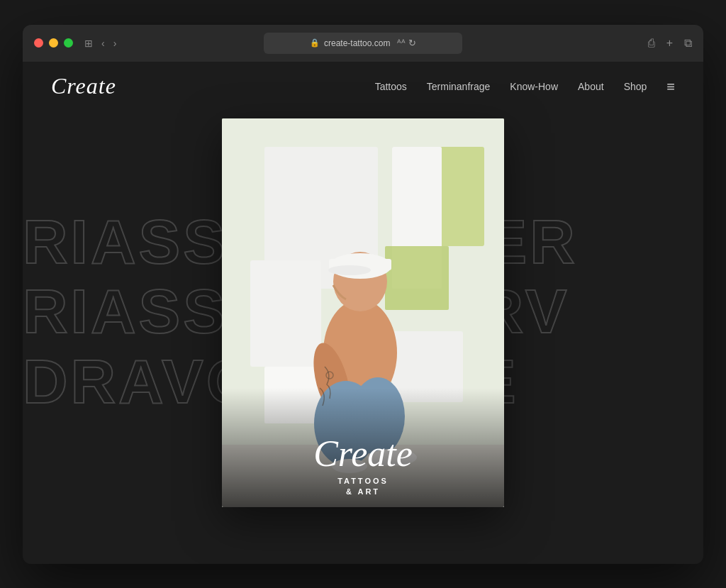  I want to click on forward-icon: ›, so click(115, 43).